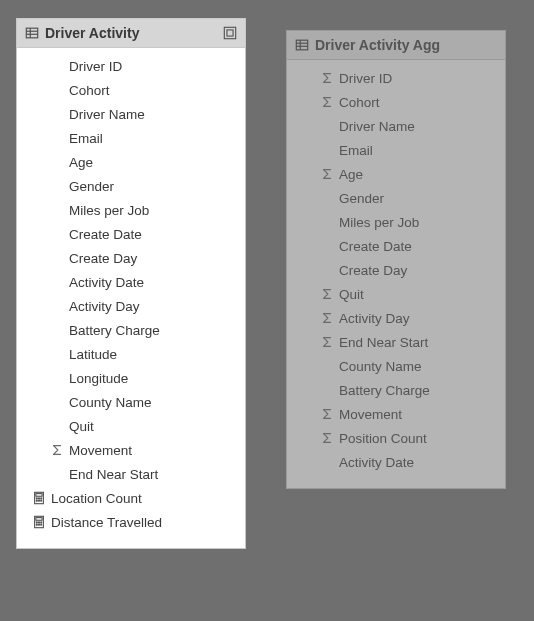 This screenshot has width=534, height=621. Describe the element at coordinates (131, 378) in the screenshot. I see `field-row: Longitude` at that location.